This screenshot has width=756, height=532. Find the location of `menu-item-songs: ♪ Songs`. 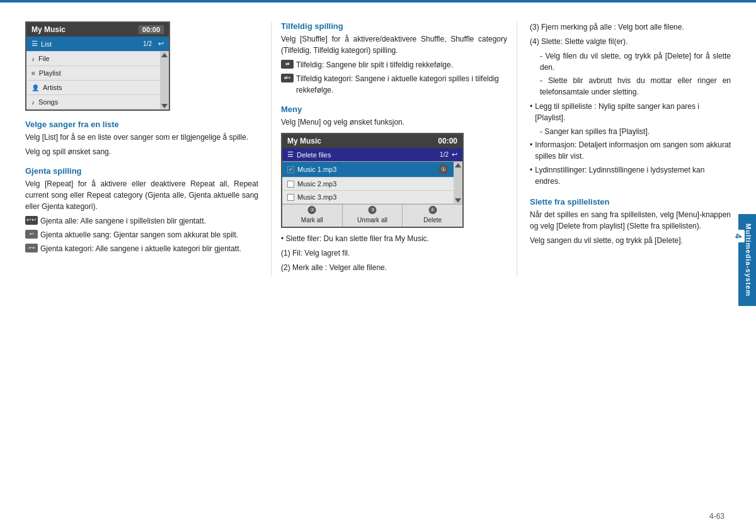

menu-item-songs: ♪ Songs is located at coordinates (93, 102).